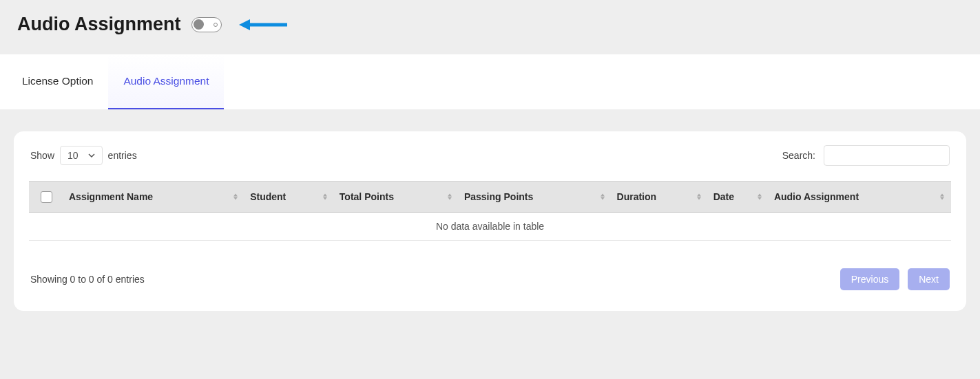 The image size is (980, 379). I want to click on show-entries-control: Show 10 entries, so click(84, 155).